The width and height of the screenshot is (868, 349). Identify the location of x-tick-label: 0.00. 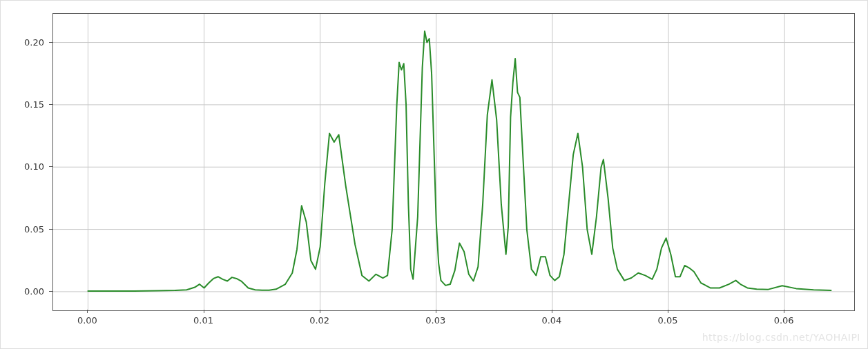
(87, 320).